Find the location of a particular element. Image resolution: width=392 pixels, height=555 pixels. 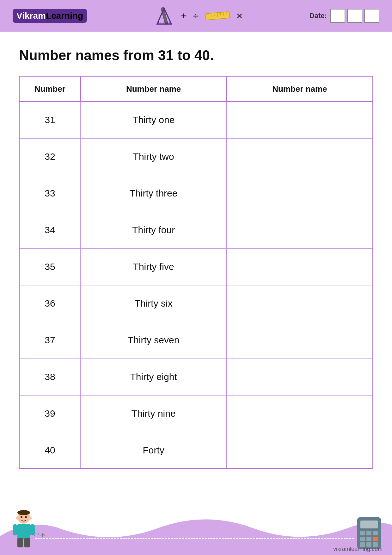

cell-number-name: Thirty nine is located at coordinates (154, 414).